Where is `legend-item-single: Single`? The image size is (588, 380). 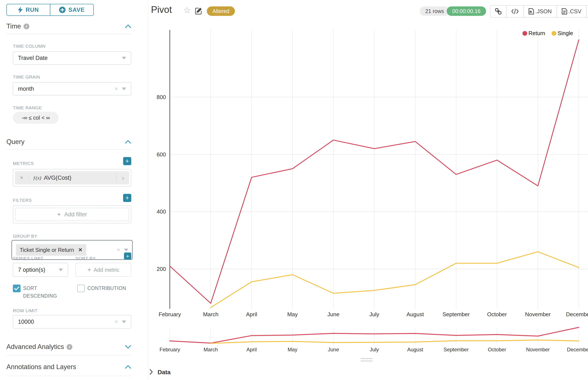 legend-item-single: Single is located at coordinates (562, 33).